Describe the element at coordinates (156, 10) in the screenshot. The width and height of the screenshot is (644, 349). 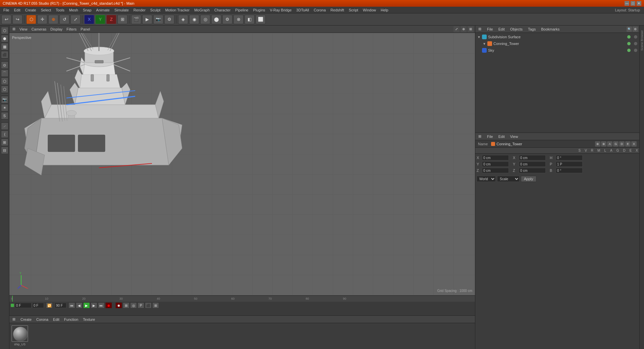
I see `menu-sculpt: Sculpt` at that location.